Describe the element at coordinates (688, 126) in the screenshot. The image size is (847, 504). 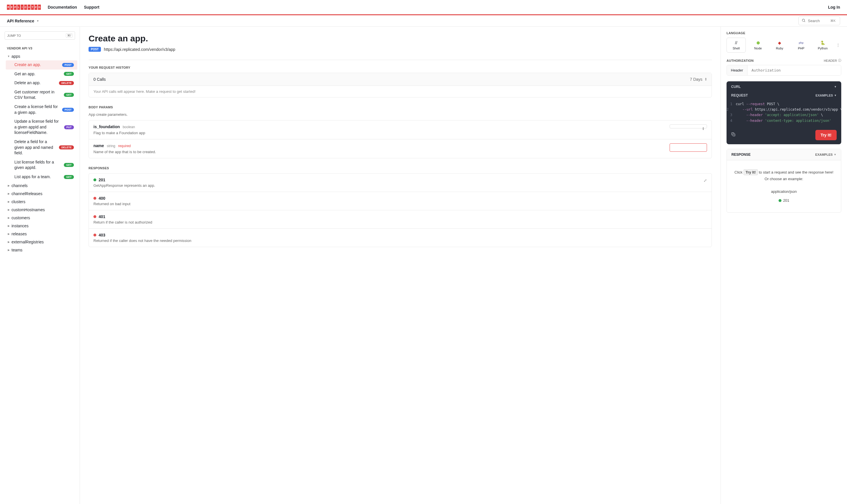
I see `param-select-is-foundation: ▲▼` at that location.